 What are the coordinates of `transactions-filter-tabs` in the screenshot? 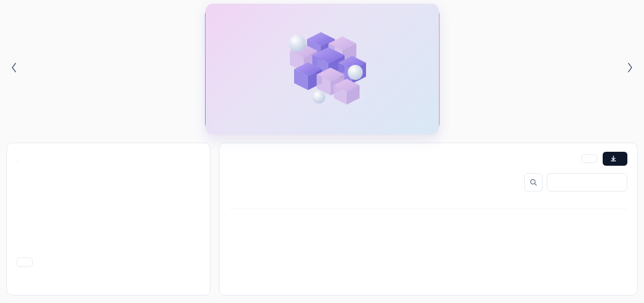 It's located at (230, 186).